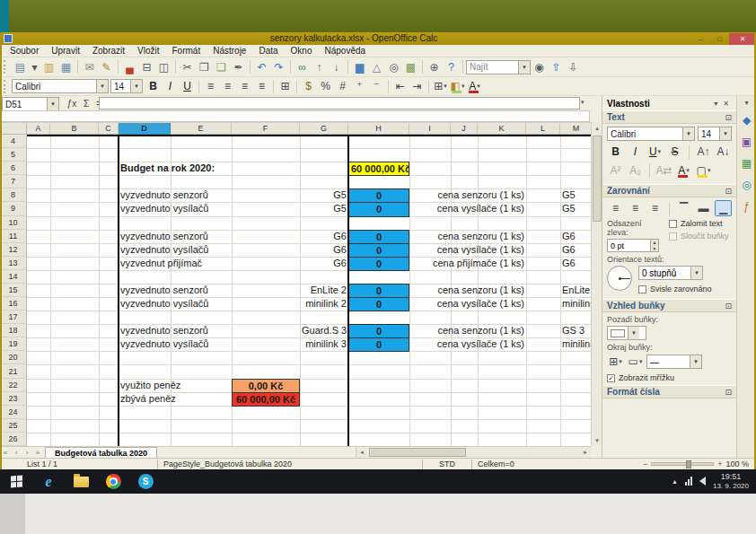 The height and width of the screenshot is (534, 756). I want to click on italic-icon: I, so click(171, 86).